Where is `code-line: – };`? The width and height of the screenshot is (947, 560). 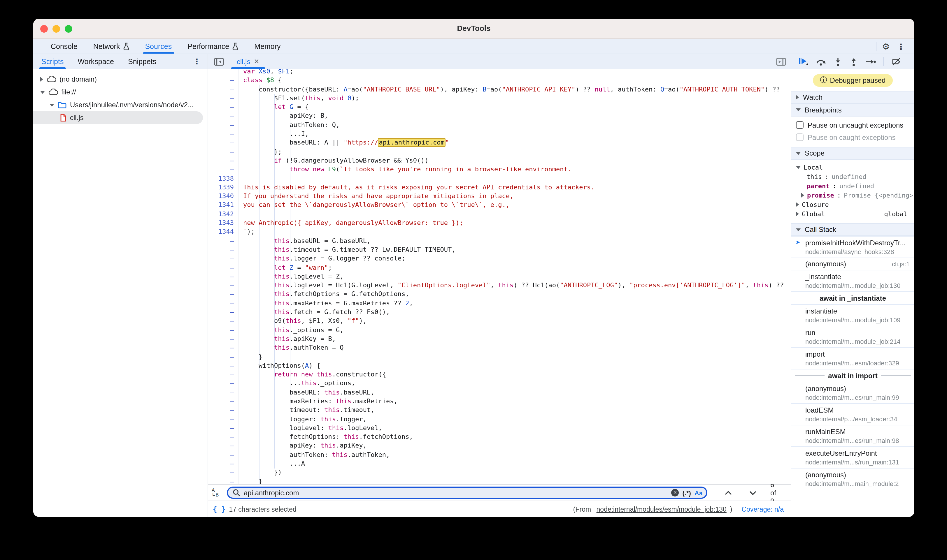 code-line: – }; is located at coordinates (499, 152).